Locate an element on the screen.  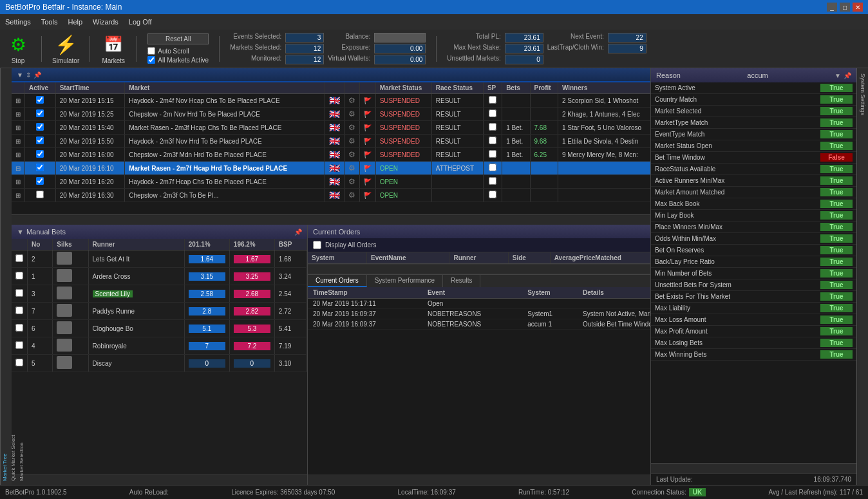
minimize-button: _ is located at coordinates (832, 7).